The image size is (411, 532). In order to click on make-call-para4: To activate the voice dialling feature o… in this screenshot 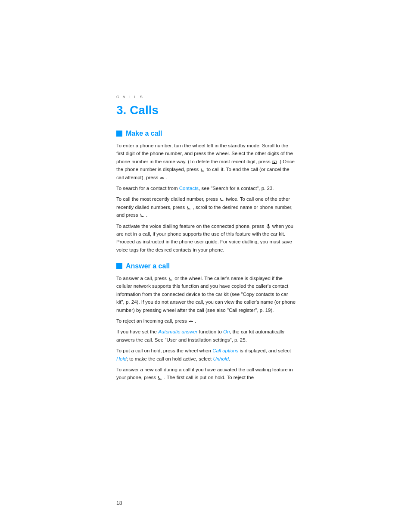, I will do `click(207, 238)`.